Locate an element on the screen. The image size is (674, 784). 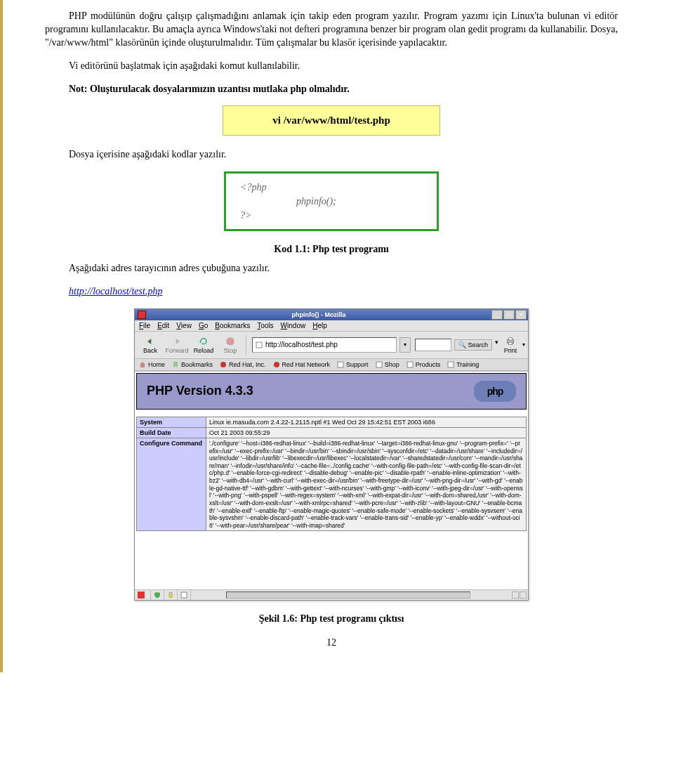
maximize-button: □ is located at coordinates (509, 315).